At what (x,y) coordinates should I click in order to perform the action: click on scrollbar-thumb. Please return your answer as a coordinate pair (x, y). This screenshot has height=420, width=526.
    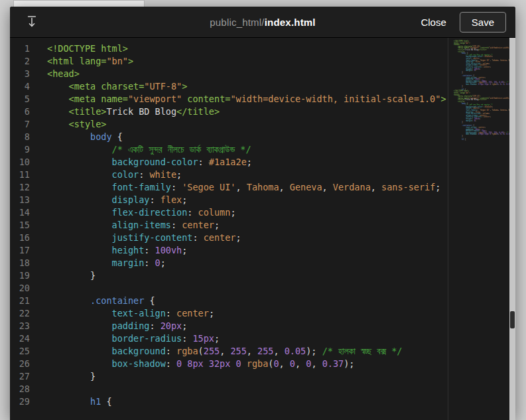
    Looking at the image, I should click on (512, 320).